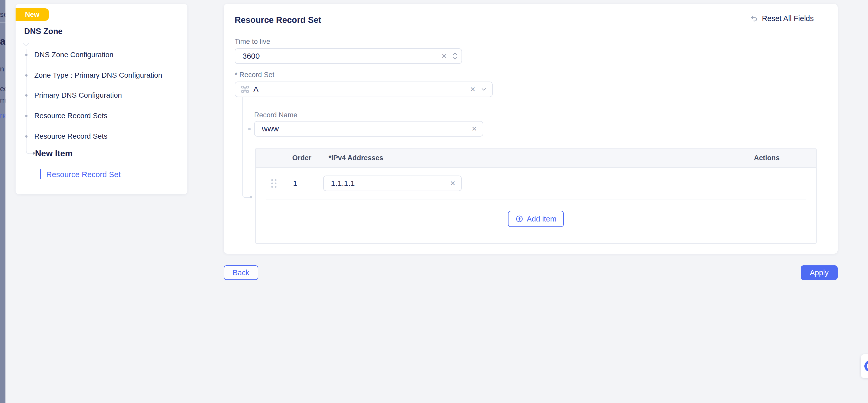 The image size is (868, 403). Describe the element at coordinates (362, 89) in the screenshot. I see `record-set-value: A` at that location.